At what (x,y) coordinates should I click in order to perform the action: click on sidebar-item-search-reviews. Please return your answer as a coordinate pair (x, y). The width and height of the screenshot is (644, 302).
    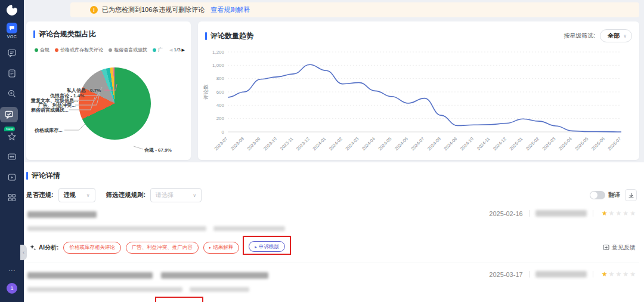
    Looking at the image, I should click on (12, 94).